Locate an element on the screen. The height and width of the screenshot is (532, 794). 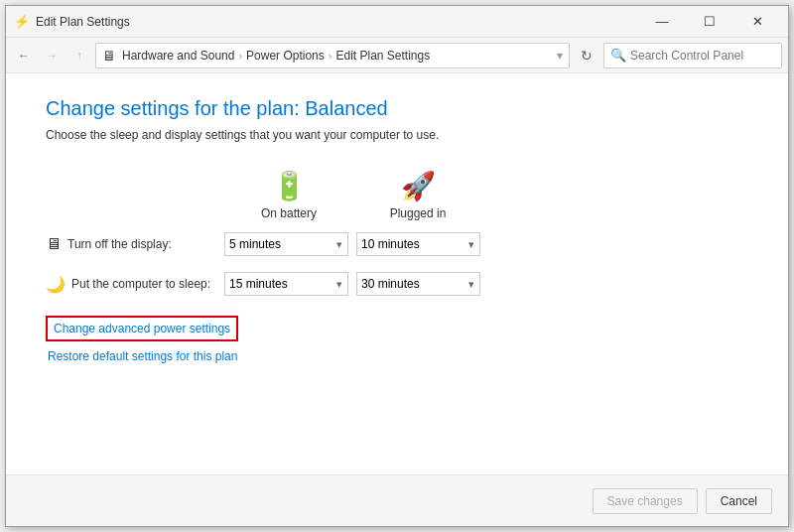
pluggedin-icon: 🚀 is located at coordinates (419, 187).